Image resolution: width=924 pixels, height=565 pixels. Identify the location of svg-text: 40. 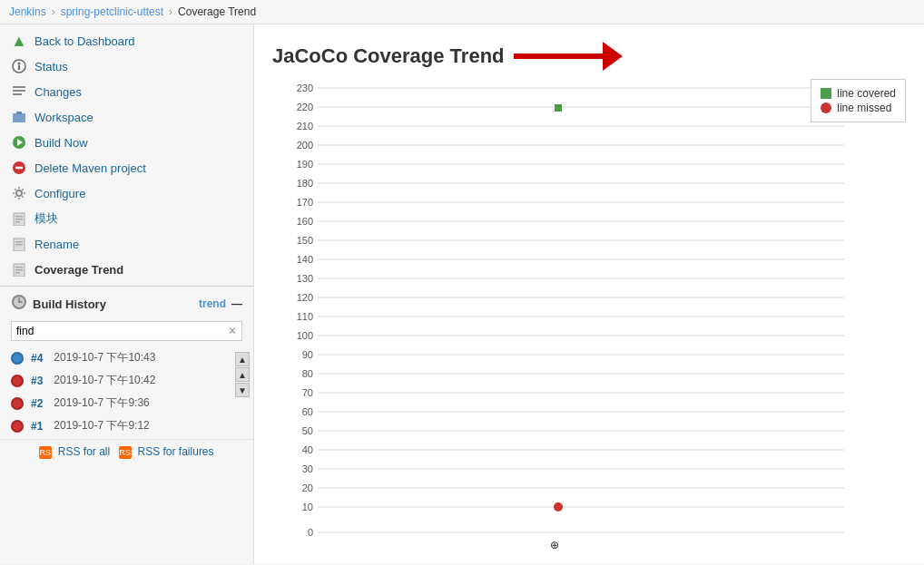
(308, 450).